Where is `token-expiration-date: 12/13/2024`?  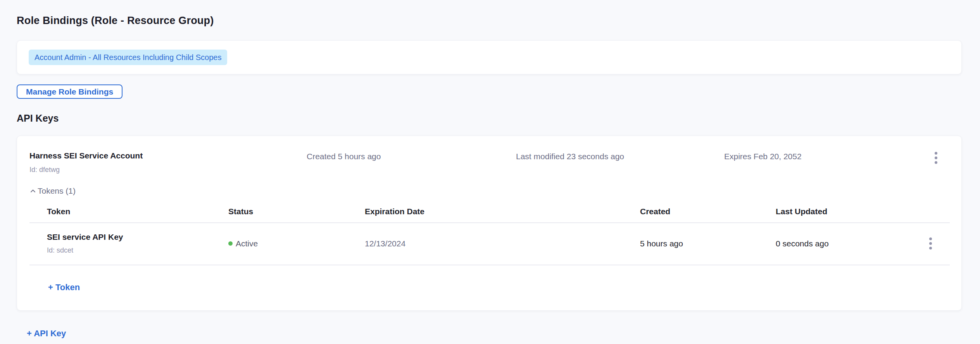
token-expiration-date: 12/13/2024 is located at coordinates (502, 244).